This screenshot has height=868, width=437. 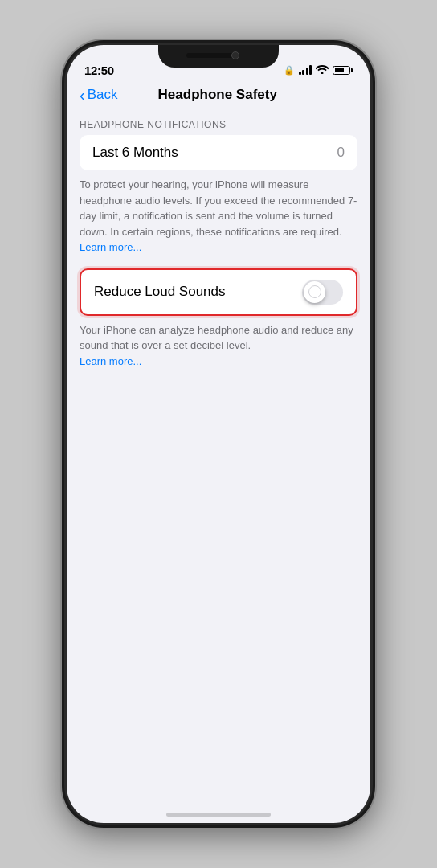 What do you see at coordinates (318, 71) in the screenshot?
I see `status-icons: 🔒` at bounding box center [318, 71].